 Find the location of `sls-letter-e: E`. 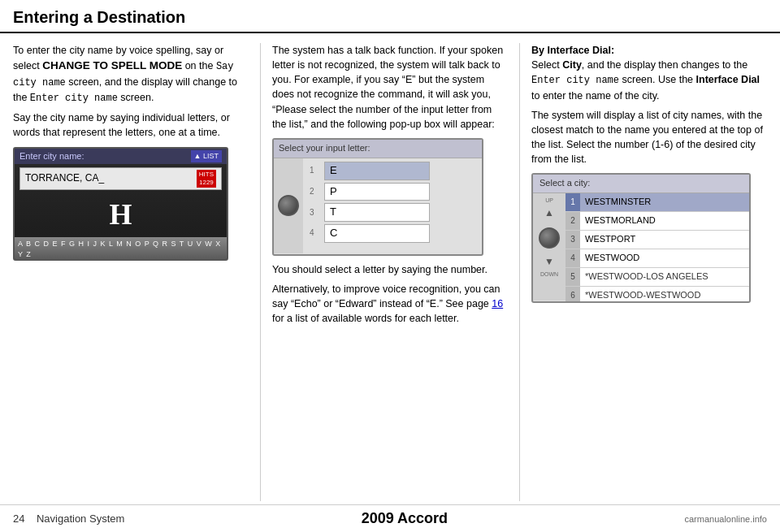

sls-letter-e: E is located at coordinates (377, 171).